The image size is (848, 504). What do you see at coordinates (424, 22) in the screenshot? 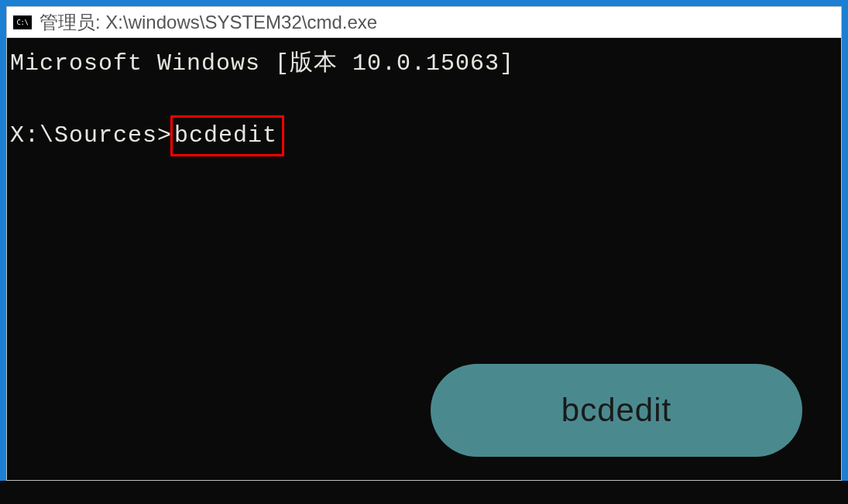
I see `title-bar: C:\ 管理员: X:\windows\SYSTEM32\cmd.exe` at bounding box center [424, 22].